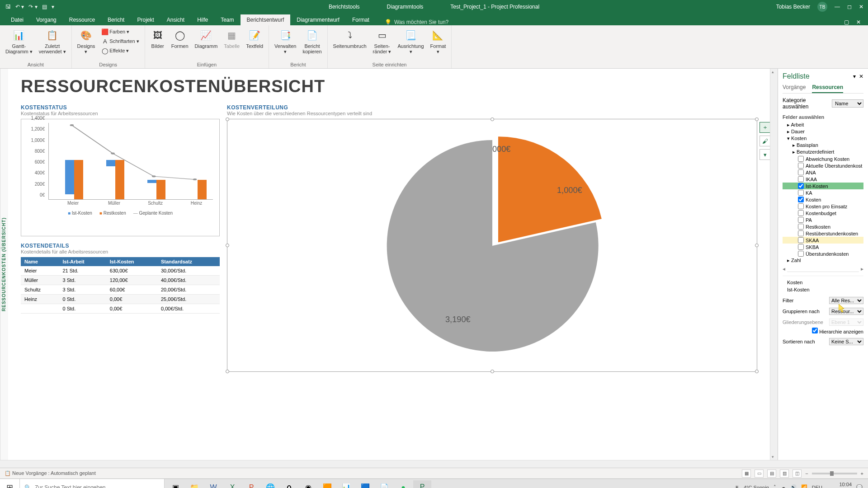  Describe the element at coordinates (823, 192) in the screenshot. I see `field-item: KA` at that location.